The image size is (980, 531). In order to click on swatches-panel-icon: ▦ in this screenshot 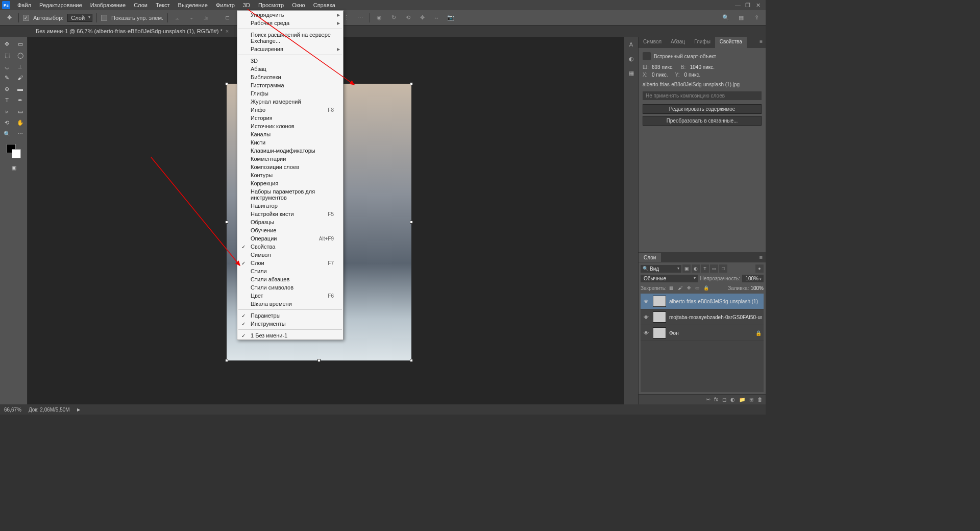, I will do `click(631, 73)`.